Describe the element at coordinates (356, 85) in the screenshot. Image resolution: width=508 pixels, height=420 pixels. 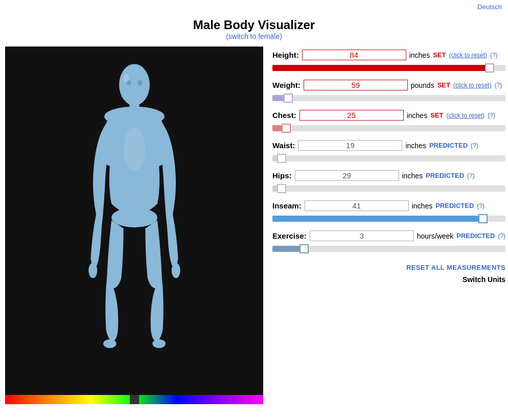
I see `weight-input` at that location.